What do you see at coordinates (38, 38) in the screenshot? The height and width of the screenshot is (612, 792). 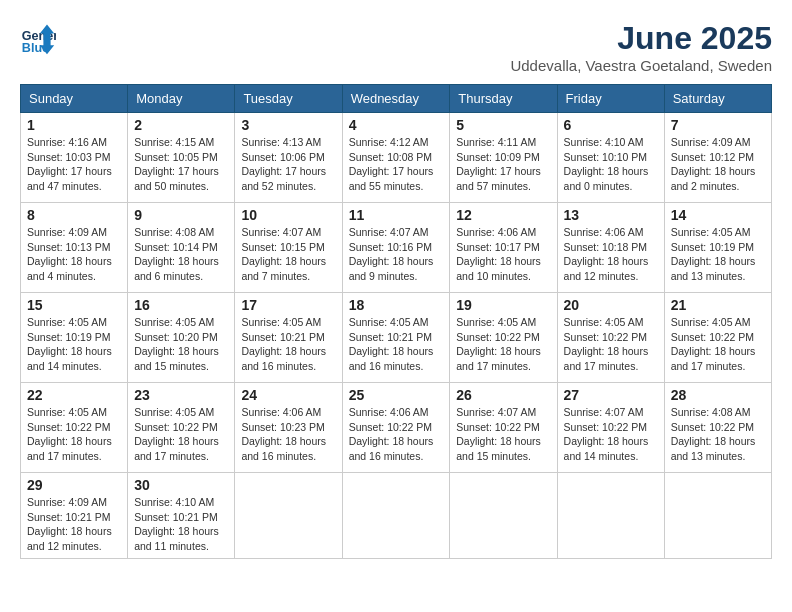 I see `logo-icon: General Blue` at bounding box center [38, 38].